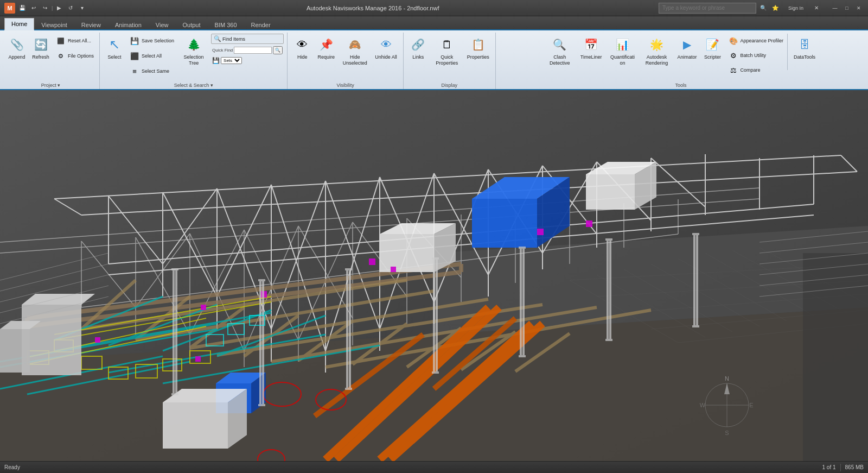 The width and height of the screenshot is (868, 473). I want to click on properties-icon: 📋, so click(478, 45).